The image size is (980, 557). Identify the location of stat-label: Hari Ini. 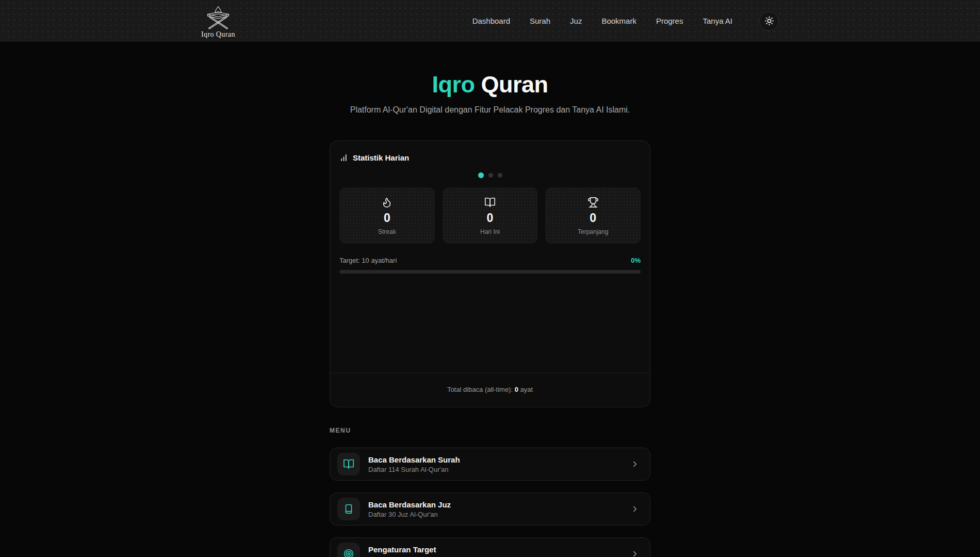
(490, 232).